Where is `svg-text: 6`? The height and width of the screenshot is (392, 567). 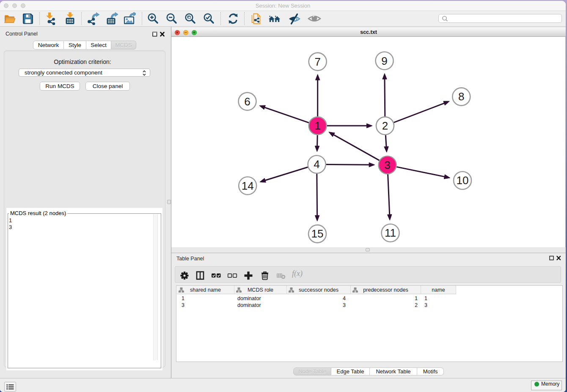
svg-text: 6 is located at coordinates (247, 102).